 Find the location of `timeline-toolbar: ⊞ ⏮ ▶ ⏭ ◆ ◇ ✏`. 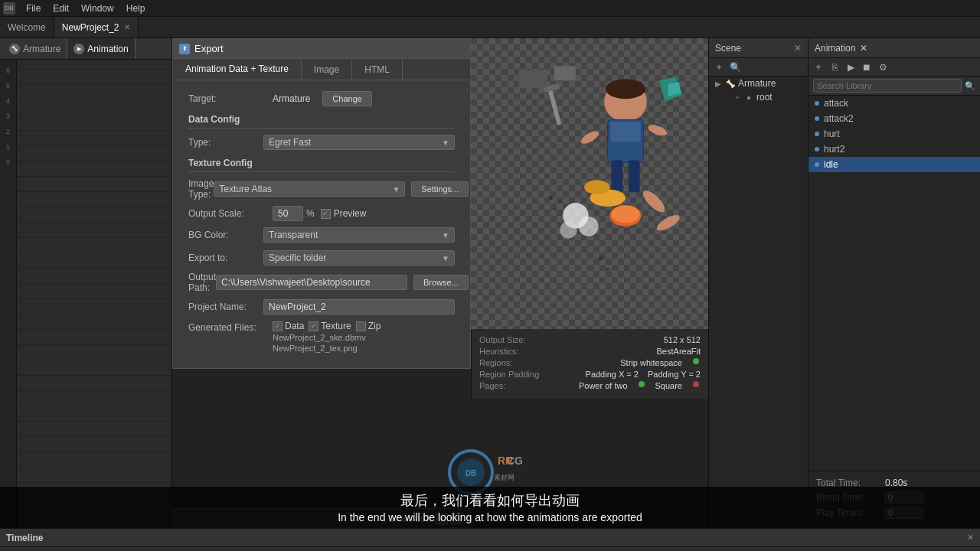

timeline-toolbar: ⊞ ⏮ ▶ ⏭ ◆ ◇ ✏ is located at coordinates (490, 549).